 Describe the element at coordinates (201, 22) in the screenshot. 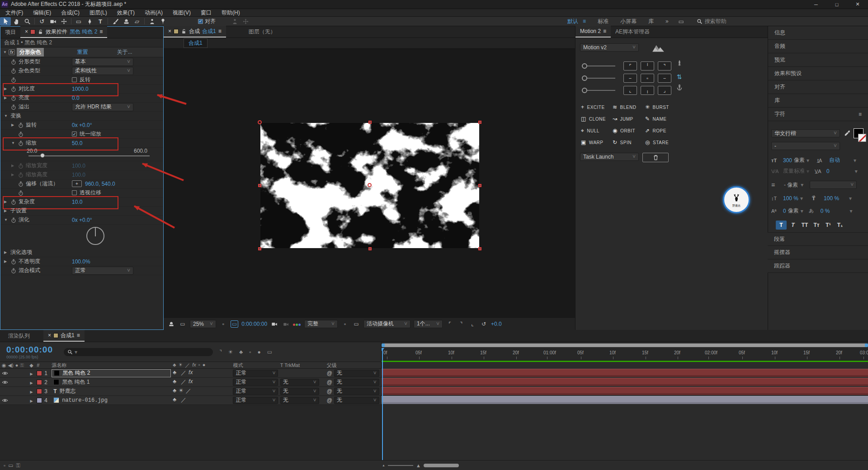

I see `align-checkbox: ✓` at that location.